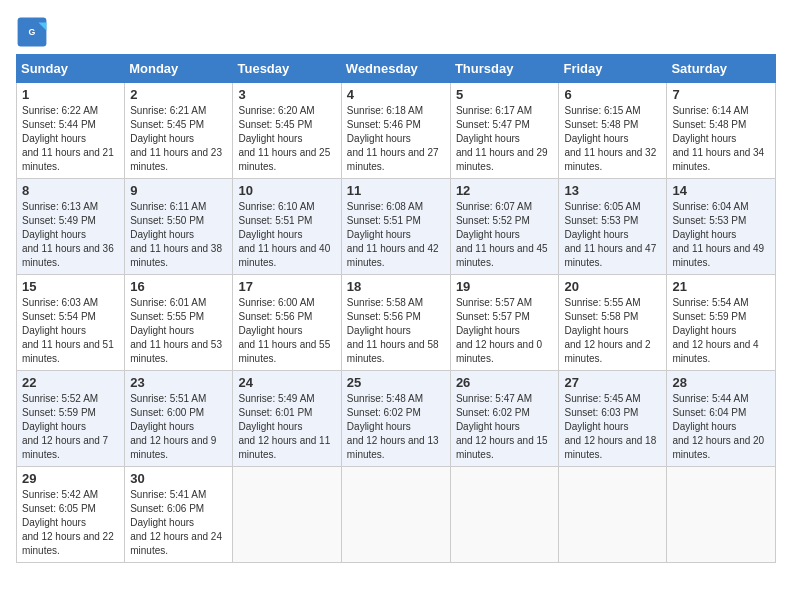 Image resolution: width=792 pixels, height=612 pixels. I want to click on day-info: Sunrise: 5:54 AMSunset: 5:59 PMDaylight …, so click(715, 330).